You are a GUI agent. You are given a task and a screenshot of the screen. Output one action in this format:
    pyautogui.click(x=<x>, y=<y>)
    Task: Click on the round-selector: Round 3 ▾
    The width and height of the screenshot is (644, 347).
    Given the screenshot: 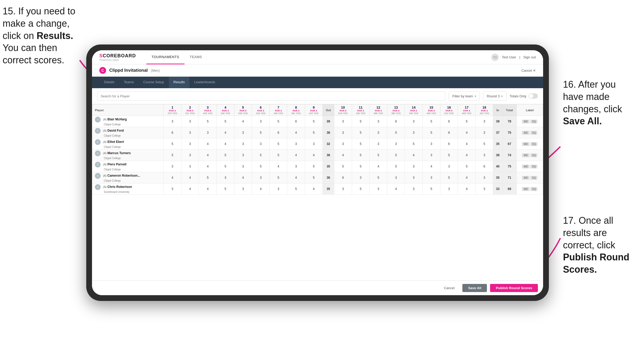 What is the action you would take?
    pyautogui.click(x=495, y=96)
    